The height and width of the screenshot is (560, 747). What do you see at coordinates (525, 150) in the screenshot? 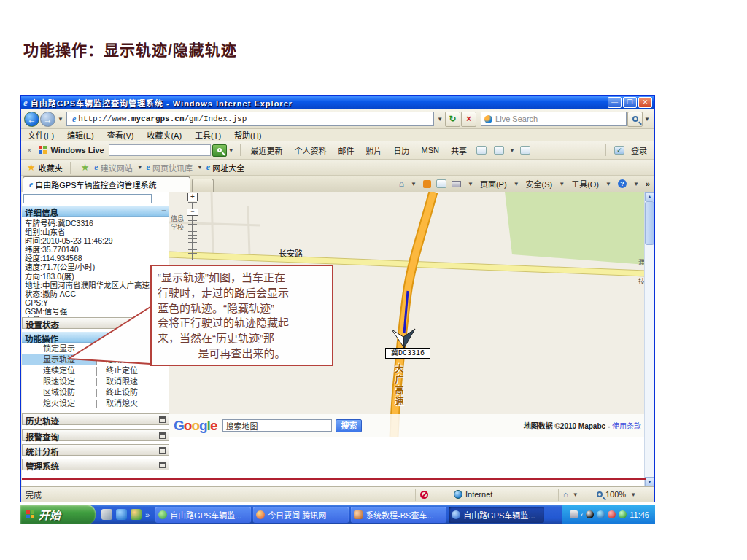
I see `live-contacts-icon` at bounding box center [525, 150].